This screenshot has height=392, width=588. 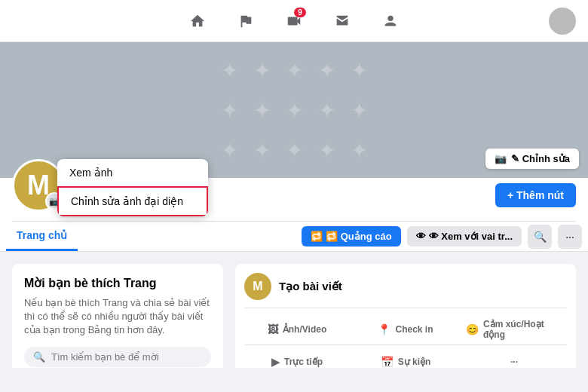 I want to click on camera-icon: 📷, so click(x=501, y=158).